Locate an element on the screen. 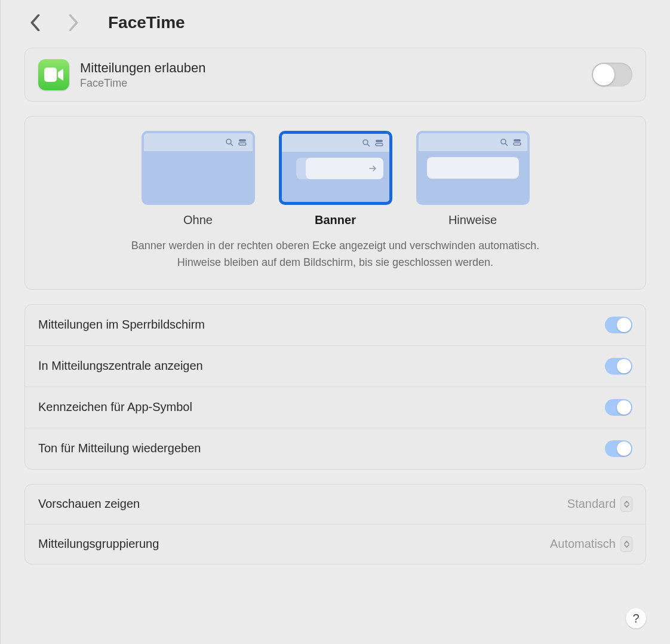 This screenshot has height=644, width=670. label-center: In Mitteilungszentrale anzeigen is located at coordinates (121, 366).